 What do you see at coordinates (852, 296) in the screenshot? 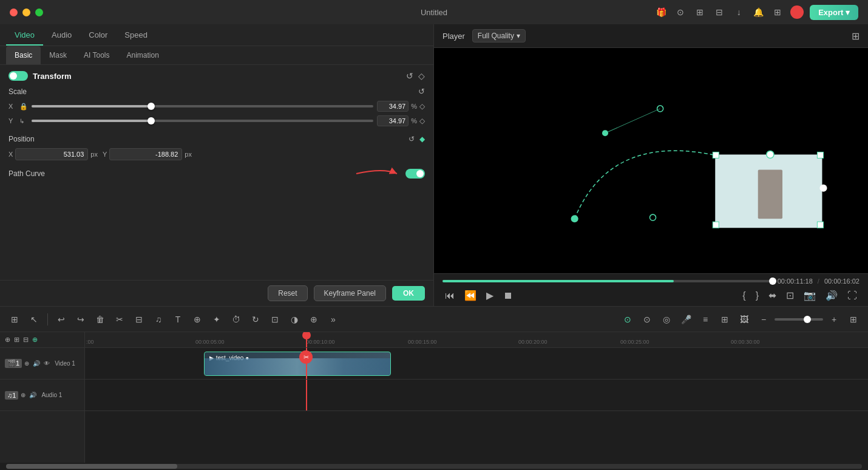
I see `fullscreen-button: ⛶` at bounding box center [852, 296].